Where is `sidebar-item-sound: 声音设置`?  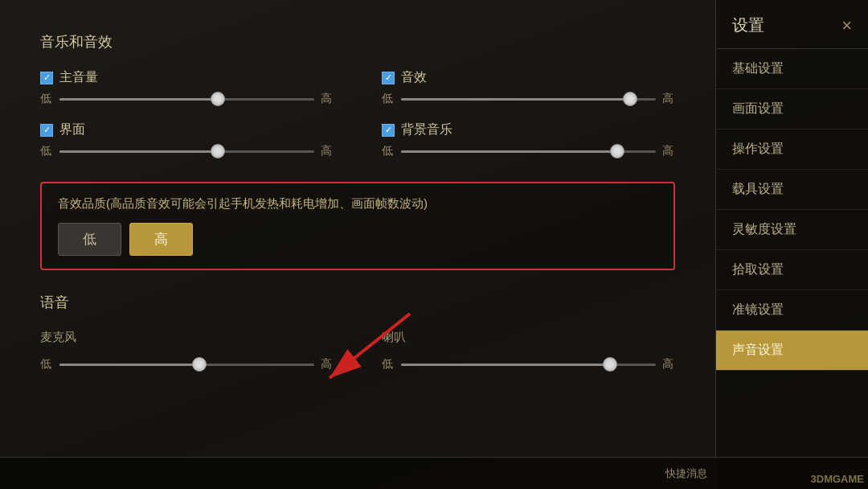
sidebar-item-sound: 声音设置 is located at coordinates (792, 351).